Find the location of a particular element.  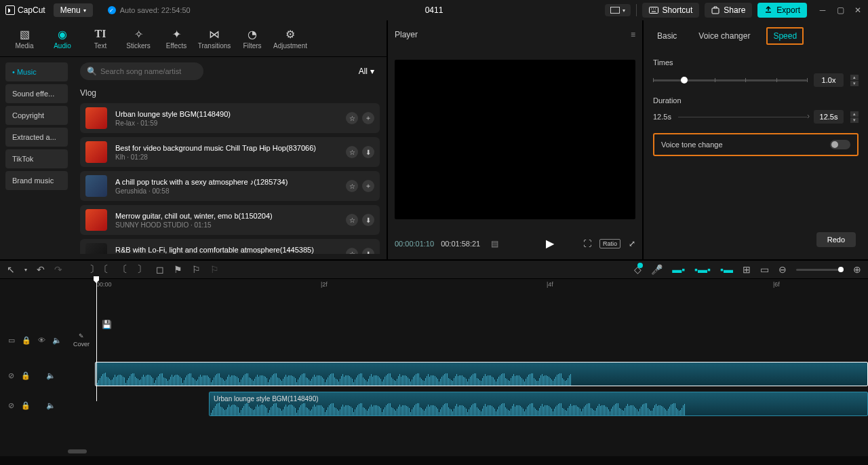

ratio-button: Ratio is located at coordinates (610, 244).